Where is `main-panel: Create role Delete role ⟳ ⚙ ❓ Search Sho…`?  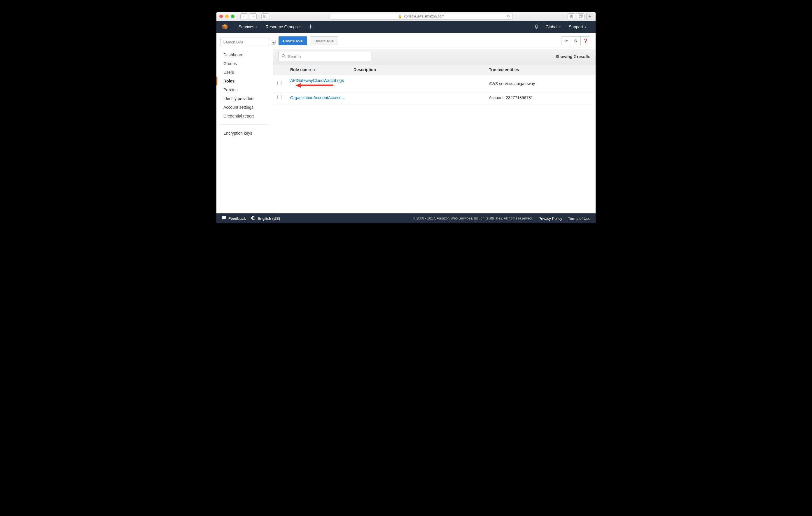 main-panel: Create role Delete role ⟳ ⚙ ❓ Search Sho… is located at coordinates (434, 123).